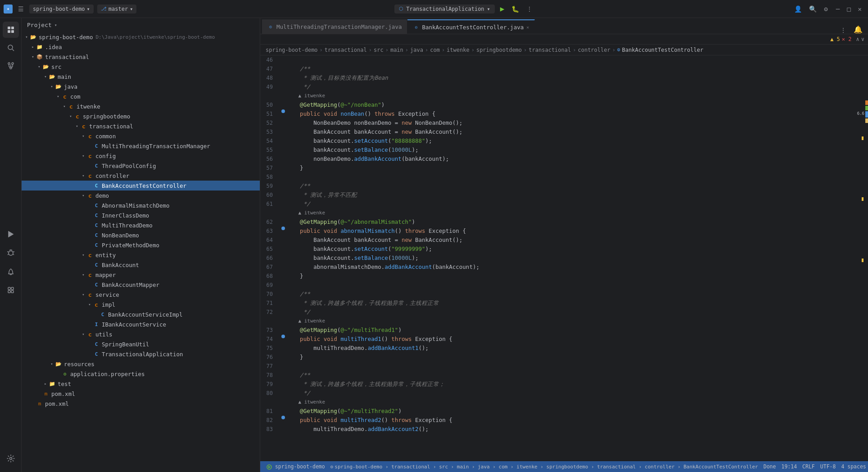 This screenshot has width=868, height=472. What do you see at coordinates (140, 205) in the screenshot?
I see `tree-item-AbnormalMismatchDemo: C AbnormalMismatchDemo` at bounding box center [140, 205].